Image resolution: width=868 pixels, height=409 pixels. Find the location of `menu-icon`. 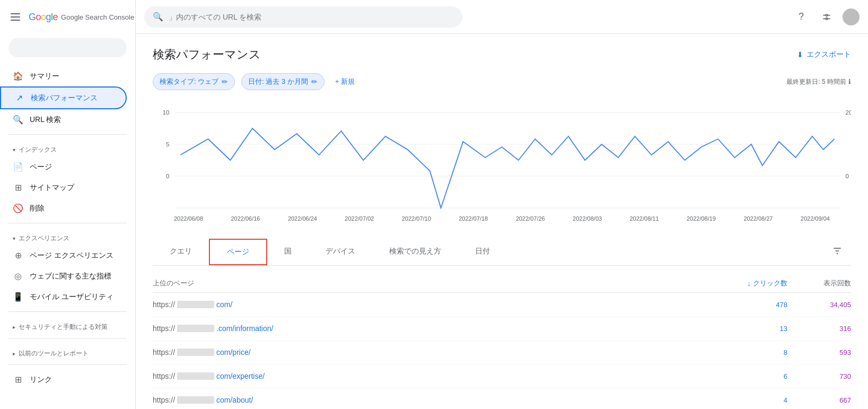

menu-icon is located at coordinates (15, 17).